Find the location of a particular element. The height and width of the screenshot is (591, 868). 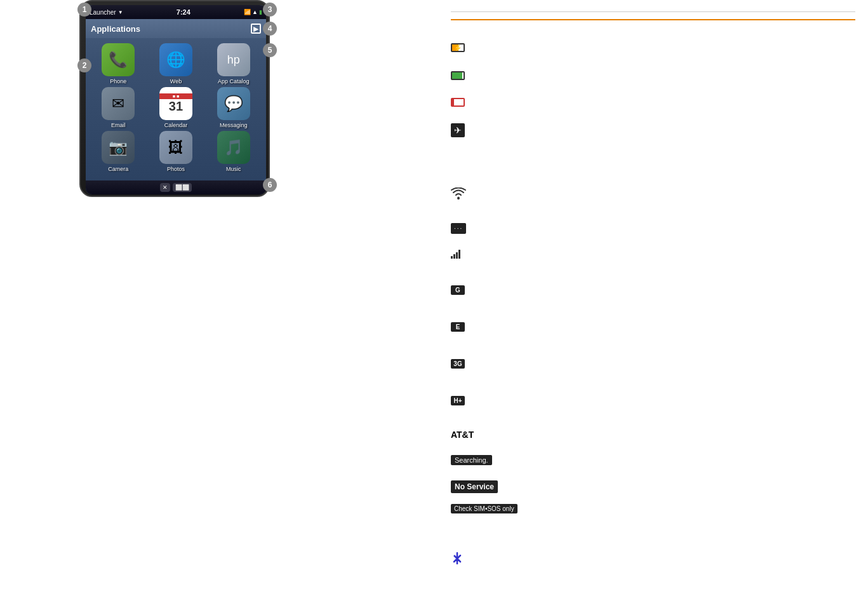

bluetooth-row is located at coordinates (457, 559).